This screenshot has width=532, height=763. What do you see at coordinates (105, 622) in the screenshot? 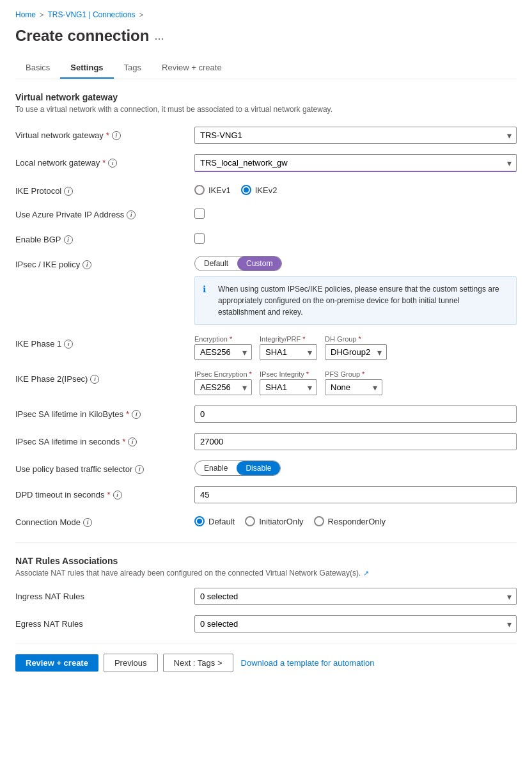
I see `label-egress-nat: Egress NAT Rules` at bounding box center [105, 622].